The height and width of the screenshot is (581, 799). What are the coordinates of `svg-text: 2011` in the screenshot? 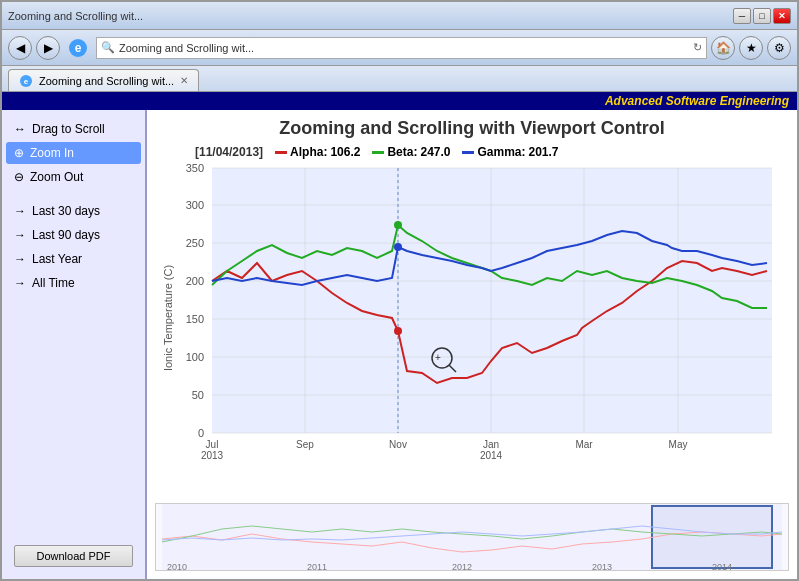 It's located at (317, 566).